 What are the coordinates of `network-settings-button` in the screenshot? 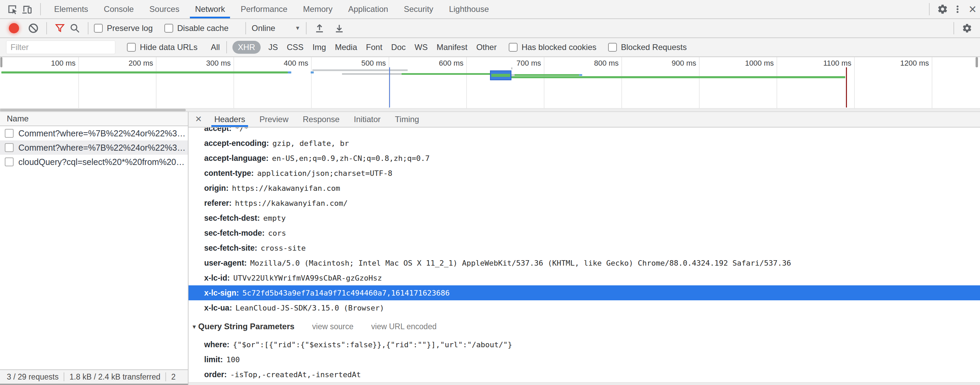 It's located at (967, 28).